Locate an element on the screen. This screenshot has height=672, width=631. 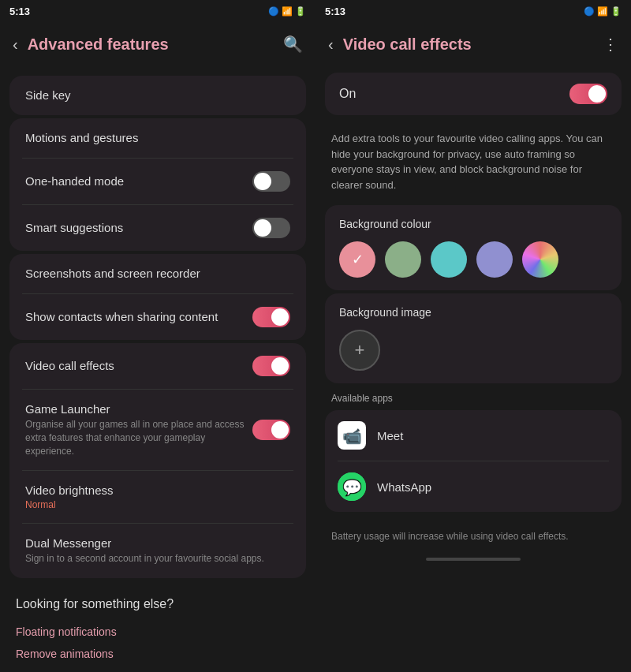
sidebar-item-video-call-effects: Video call effects is located at coordinates (158, 366).